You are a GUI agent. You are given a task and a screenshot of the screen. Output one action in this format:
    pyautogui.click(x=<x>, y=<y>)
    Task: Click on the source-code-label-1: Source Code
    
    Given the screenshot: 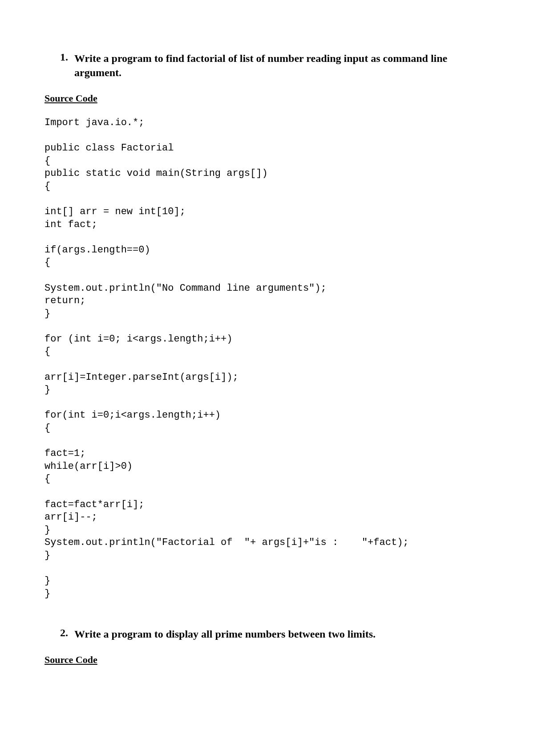 What is the action you would take?
    pyautogui.click(x=267, y=98)
    